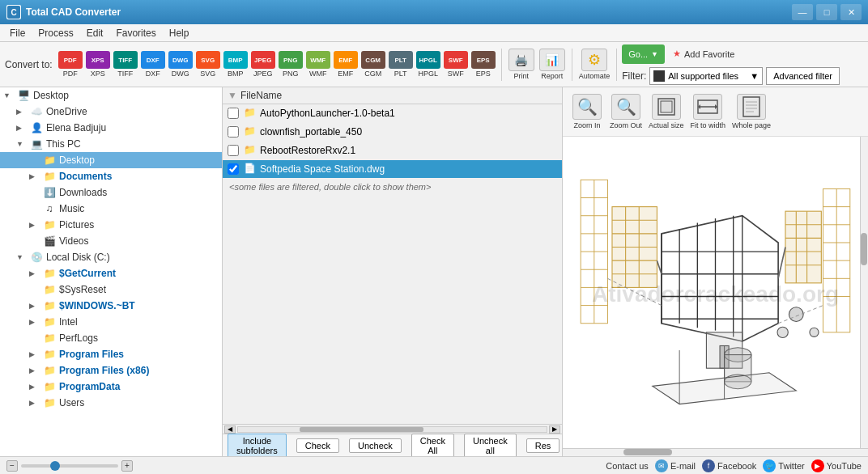 The image size is (868, 474). Describe the element at coordinates (111, 144) in the screenshot. I see `tree-item-thispc: ▼ 💻 This PC` at that location.